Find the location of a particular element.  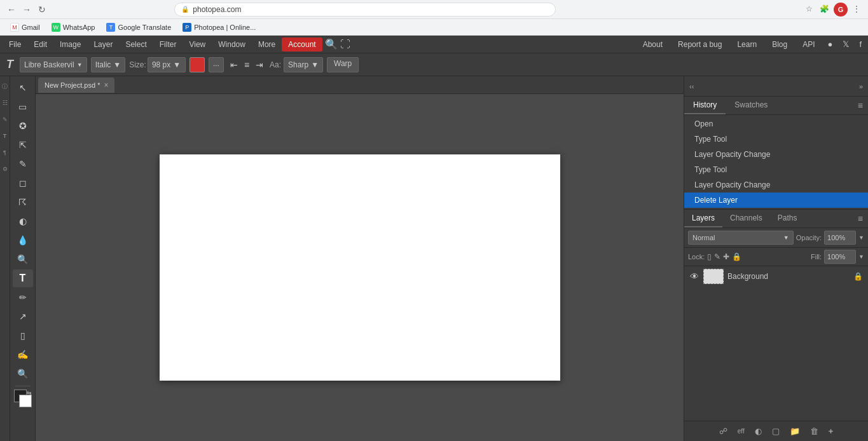

menu-account: Account is located at coordinates (301, 44).